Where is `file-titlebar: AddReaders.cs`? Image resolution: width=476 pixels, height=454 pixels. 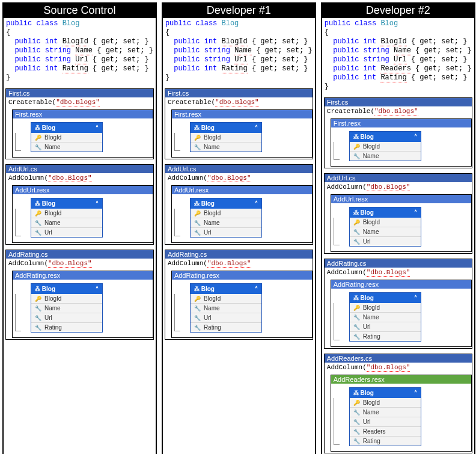 file-titlebar: AddReaders.cs is located at coordinates (398, 358).